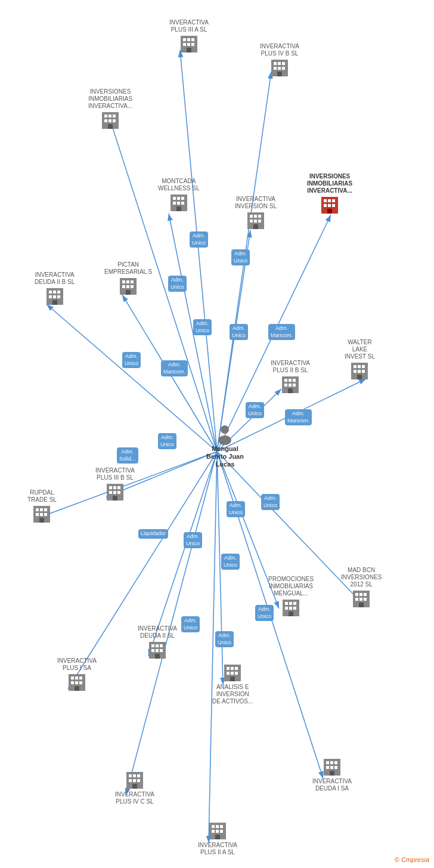 This screenshot has width=434, height=868. Describe the element at coordinates (255, 410) in the screenshot. I see `badge-adm-unico-7: Adm.Unico` at that location.